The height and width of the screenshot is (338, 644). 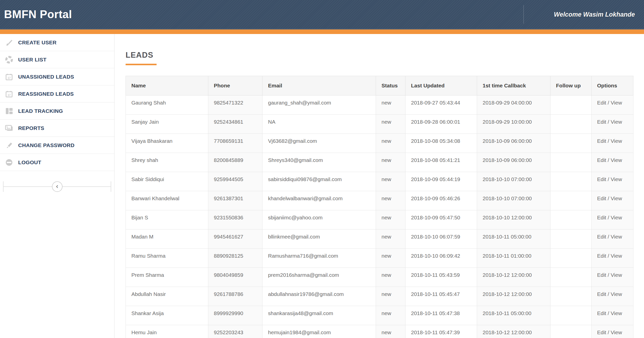 I want to click on cell-email: bllinkmee@gmail.com, so click(x=319, y=239).